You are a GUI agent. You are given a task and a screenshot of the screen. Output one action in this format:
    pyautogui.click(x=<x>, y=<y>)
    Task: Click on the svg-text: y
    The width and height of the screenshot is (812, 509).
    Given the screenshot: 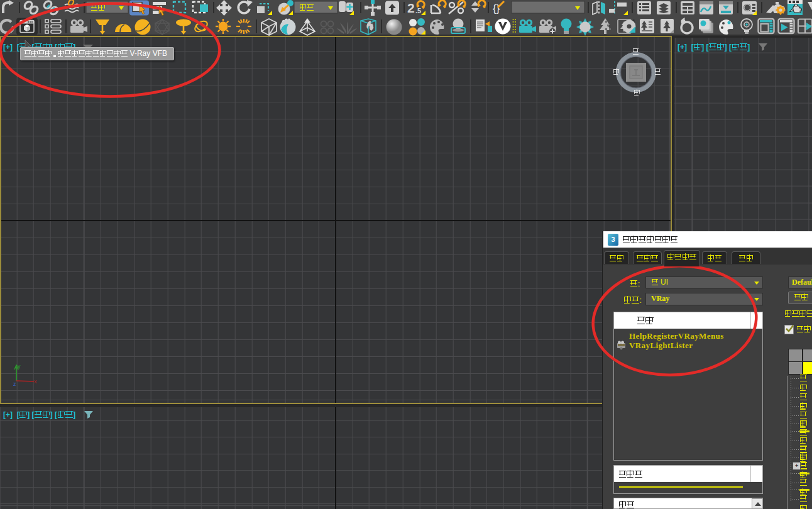 What is the action you would take?
    pyautogui.click(x=19, y=366)
    